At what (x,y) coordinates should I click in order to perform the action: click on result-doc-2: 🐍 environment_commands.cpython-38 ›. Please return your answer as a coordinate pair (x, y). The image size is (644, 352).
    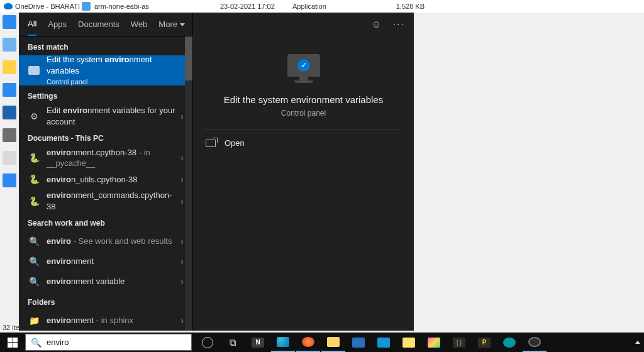
    Looking at the image, I should click on (106, 201).